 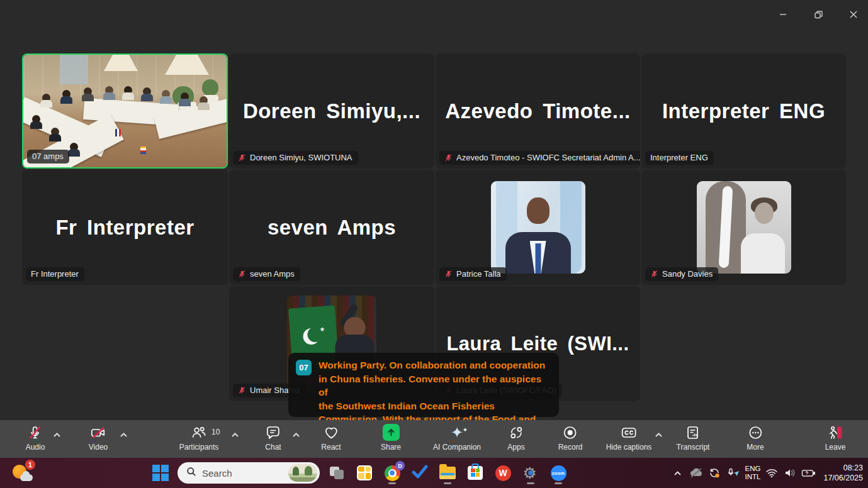 What do you see at coordinates (457, 433) in the screenshot?
I see `ai-companion-sparkle-icon: ✦✦` at bounding box center [457, 433].